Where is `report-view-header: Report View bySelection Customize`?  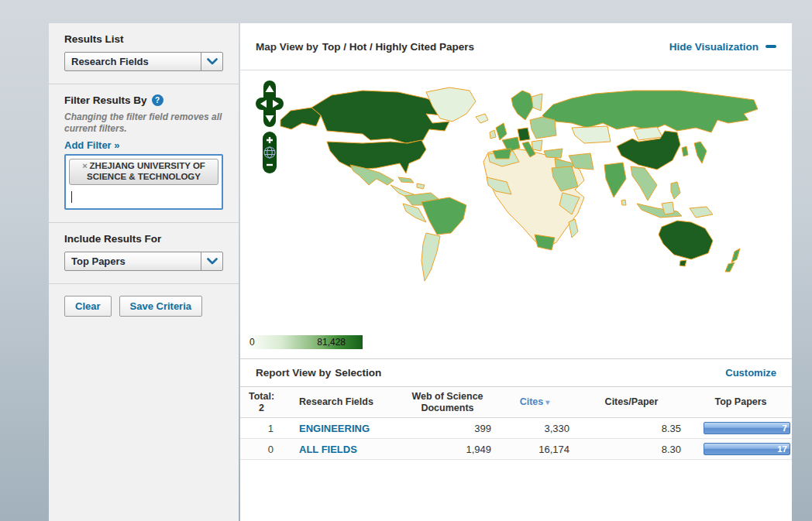 report-view-header: Report View bySelection Customize is located at coordinates (516, 372).